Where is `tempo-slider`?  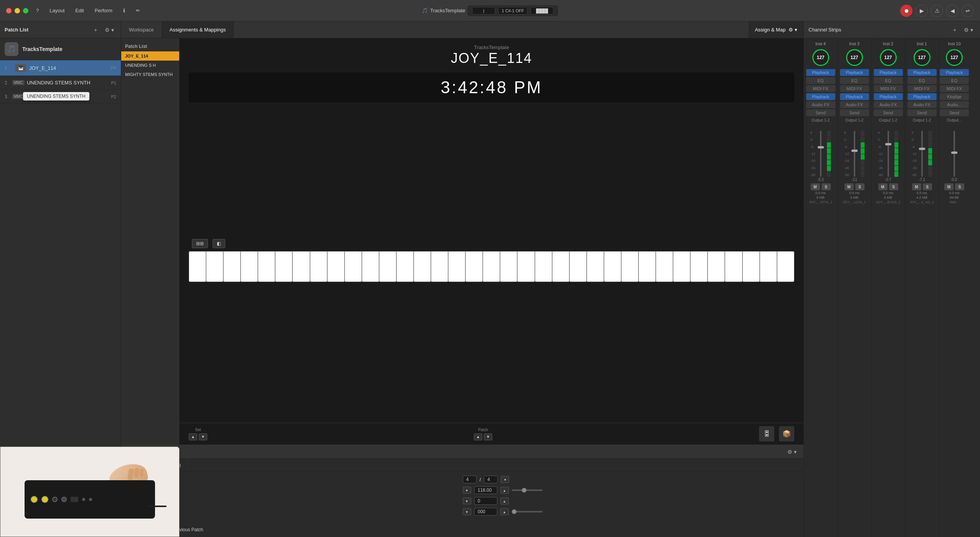 tempo-slider is located at coordinates (527, 490).